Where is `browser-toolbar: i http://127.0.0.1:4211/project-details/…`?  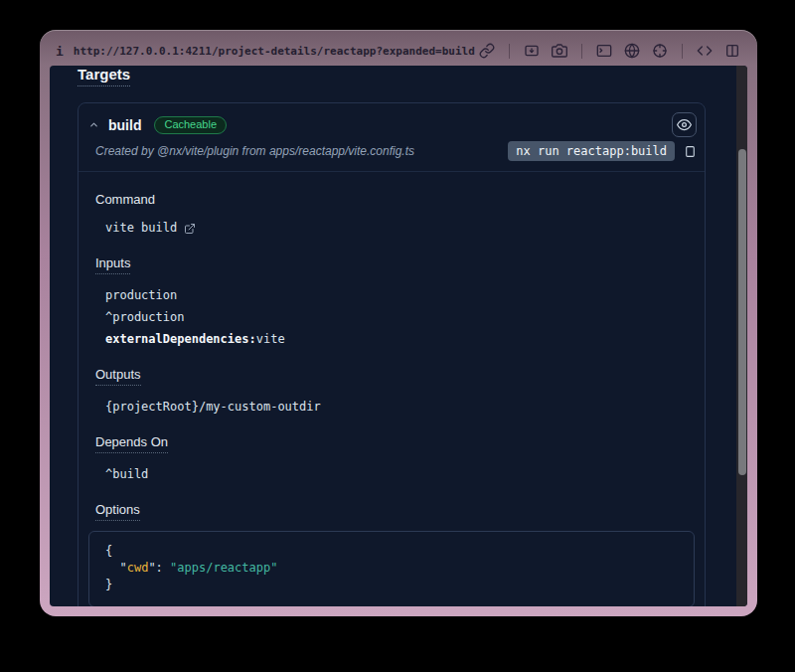 browser-toolbar: i http://127.0.0.1:4211/project-details/… is located at coordinates (398, 48).